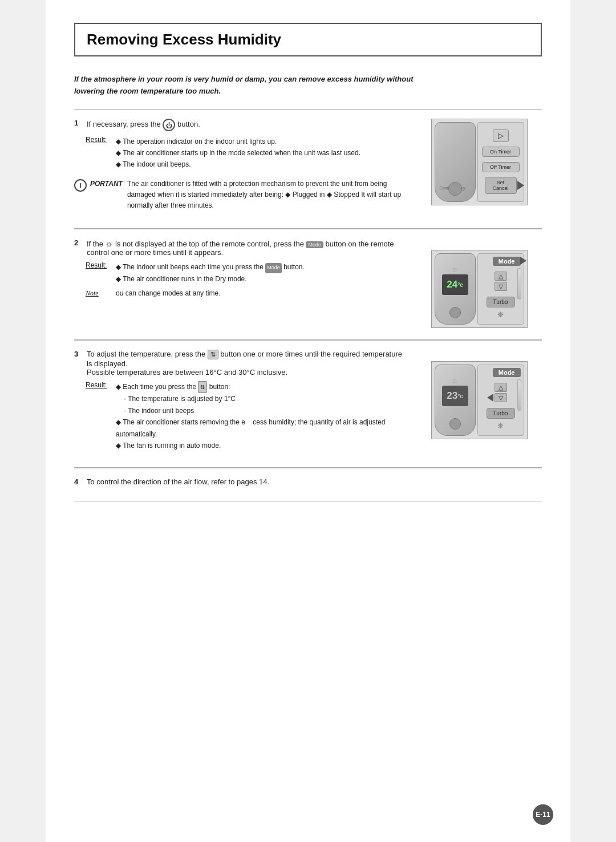  What do you see at coordinates (308, 404) in the screenshot?
I see `section-3: 3 To adjust the temperature, press the ⇅…` at bounding box center [308, 404].